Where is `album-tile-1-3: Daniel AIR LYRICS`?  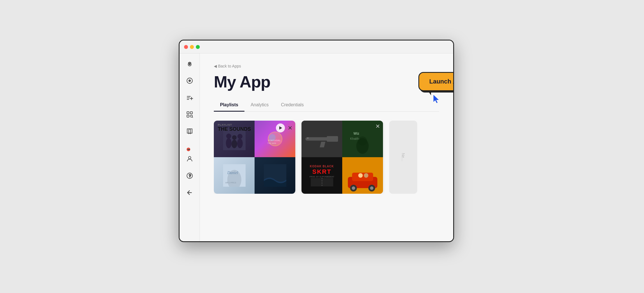 album-tile-1-3: Daniel AIR LYRICS is located at coordinates (234, 175).